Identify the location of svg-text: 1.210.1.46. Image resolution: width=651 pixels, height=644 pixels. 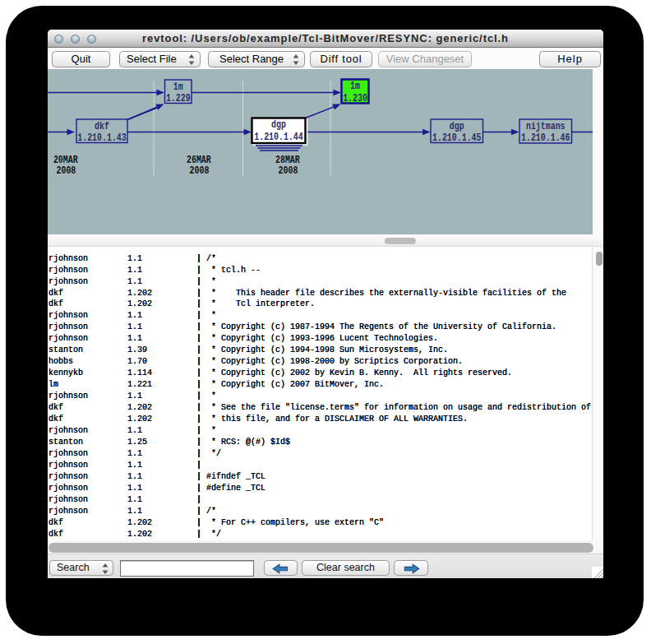
(546, 138).